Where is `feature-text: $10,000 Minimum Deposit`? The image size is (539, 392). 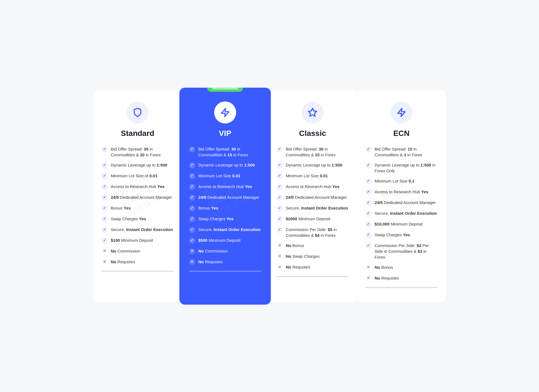
feature-text: $10,000 Minimum Deposit is located at coordinates (399, 224).